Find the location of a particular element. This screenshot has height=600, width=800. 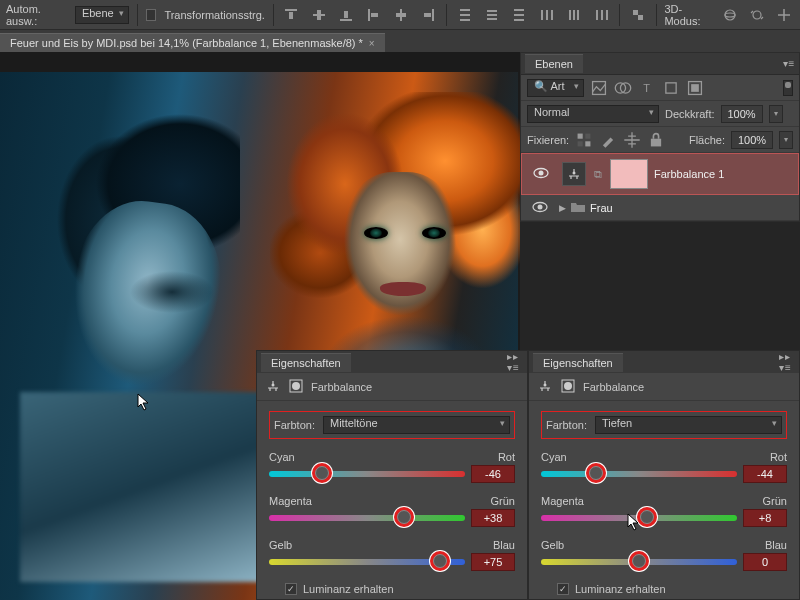

layer-row-adjustment: ⧉ Farbbalance 1 is located at coordinates (660, 174).